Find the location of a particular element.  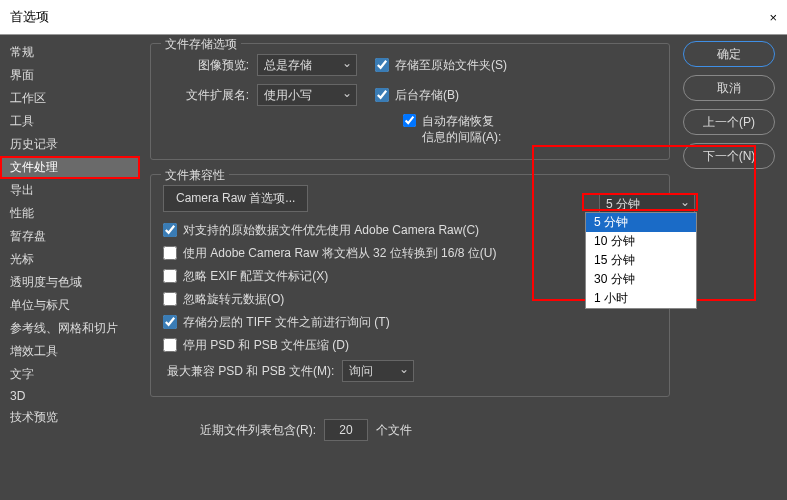

ok-button: 确定 is located at coordinates (729, 54).